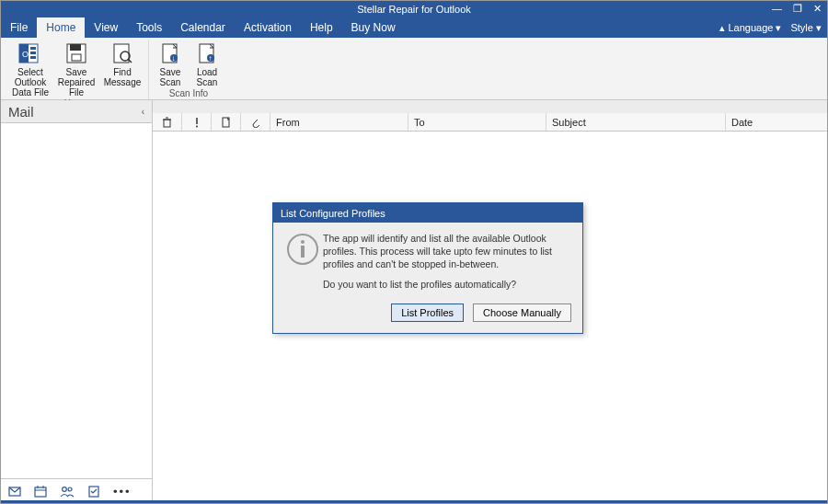 The height and width of the screenshot is (504, 828). I want to click on ribbon-group-scan-info: ↓ Save Scan ↑ Load Scan Scan Info, so click(189, 70).